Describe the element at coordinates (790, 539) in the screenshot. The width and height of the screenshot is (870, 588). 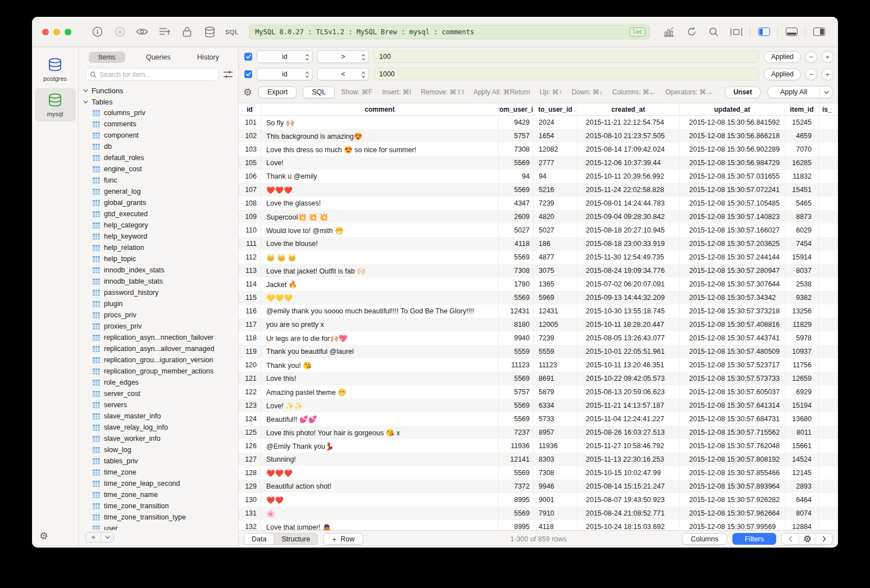
I see `prev-page-button` at that location.